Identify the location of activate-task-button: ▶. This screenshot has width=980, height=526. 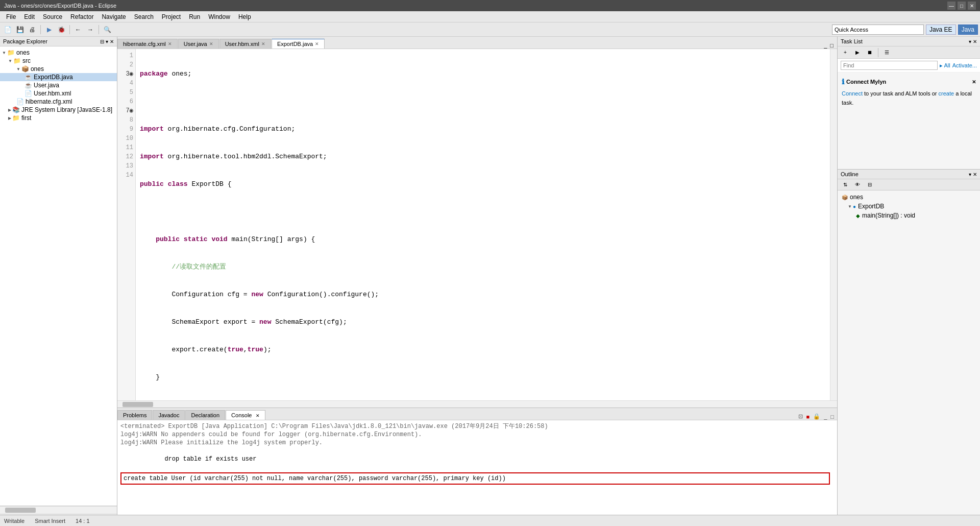
(857, 53).